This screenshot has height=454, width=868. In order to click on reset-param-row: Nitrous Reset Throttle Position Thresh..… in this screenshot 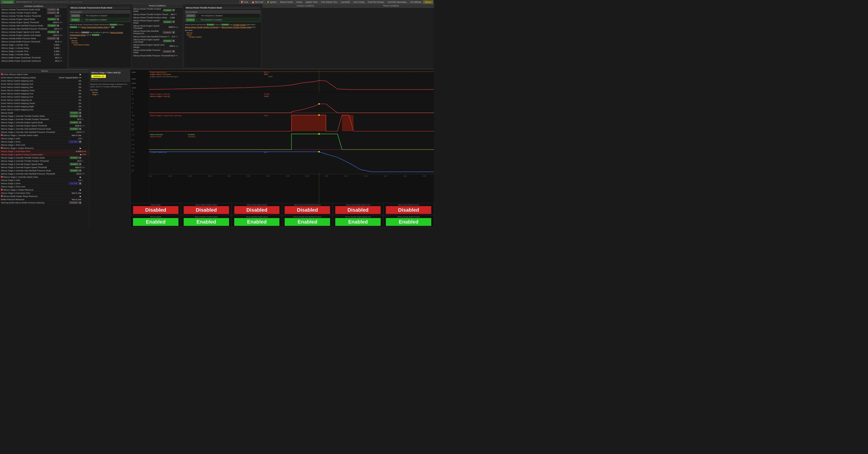, I will do `click(158, 14)`.